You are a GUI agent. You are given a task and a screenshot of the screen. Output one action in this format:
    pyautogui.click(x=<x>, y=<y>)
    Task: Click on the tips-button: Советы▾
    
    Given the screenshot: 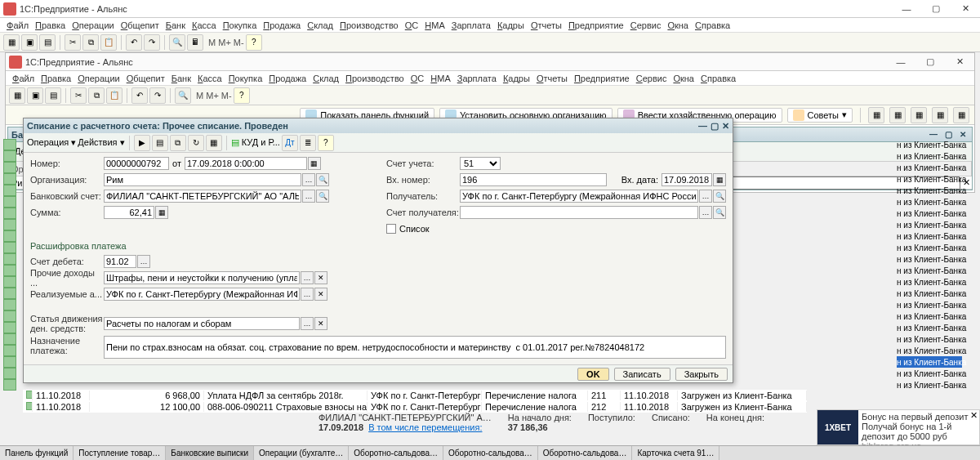 What is the action you would take?
    pyautogui.click(x=820, y=115)
    